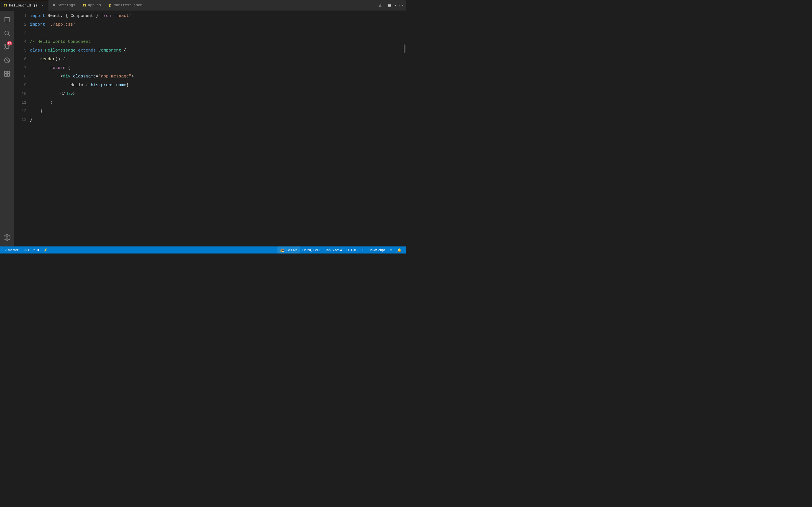 This screenshot has height=507, width=812. What do you see at coordinates (391, 250) in the screenshot?
I see `smiley-icon: ☺` at bounding box center [391, 250].